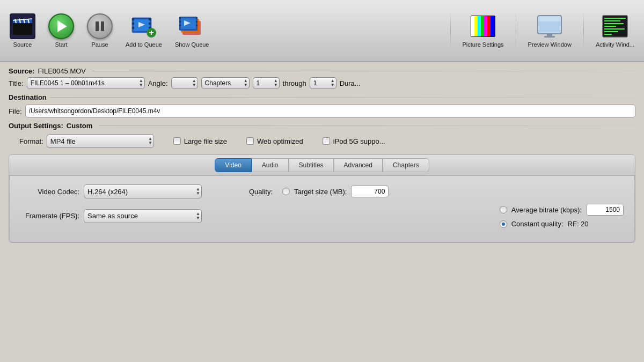  I want to click on title-row: Title: FILE0045 1 – 00h01m41s ▲ ▼ Angle:…, so click(322, 83).